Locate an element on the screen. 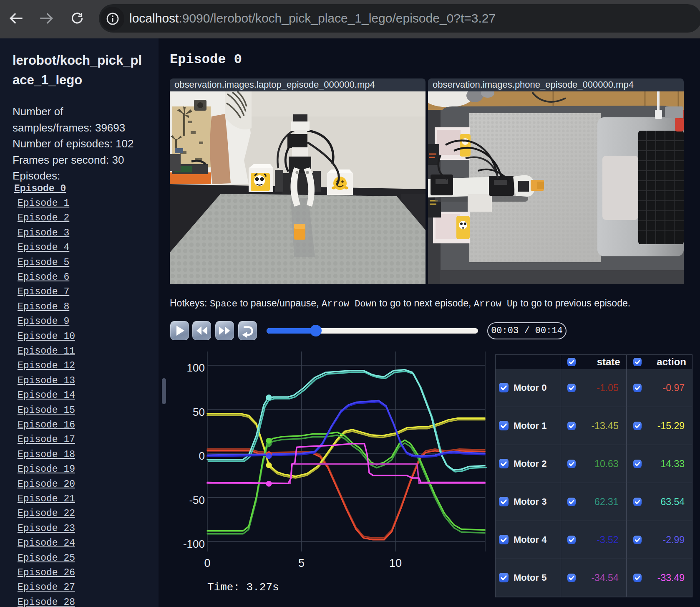 The image size is (700, 607). svg-text: 50 is located at coordinates (199, 412).